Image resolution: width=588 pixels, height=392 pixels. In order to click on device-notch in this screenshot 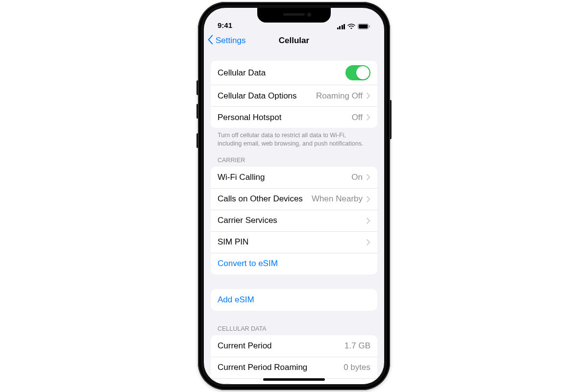, I will do `click(294, 15)`.